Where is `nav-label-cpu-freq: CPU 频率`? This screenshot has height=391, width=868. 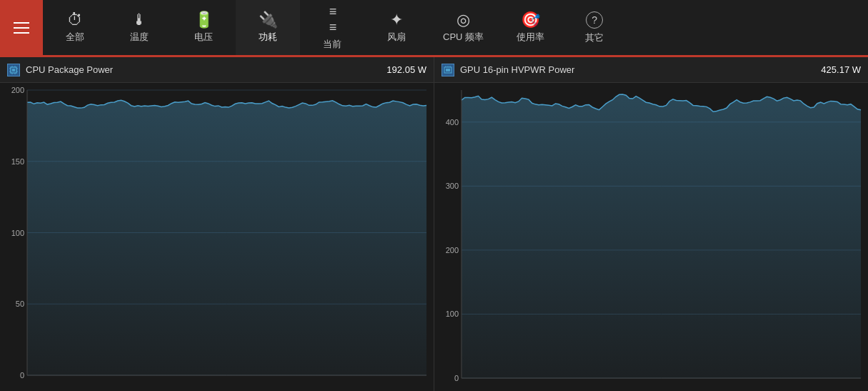
nav-label-cpu-freq: CPU 频率 is located at coordinates (463, 37).